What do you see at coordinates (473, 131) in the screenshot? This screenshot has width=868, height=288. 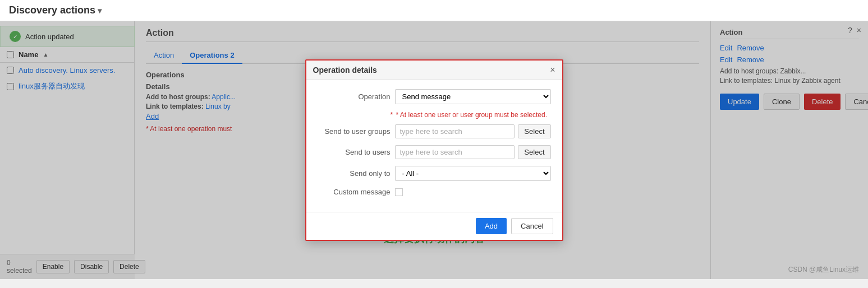 I see `send-to-user-groups-control: Select` at bounding box center [473, 131].